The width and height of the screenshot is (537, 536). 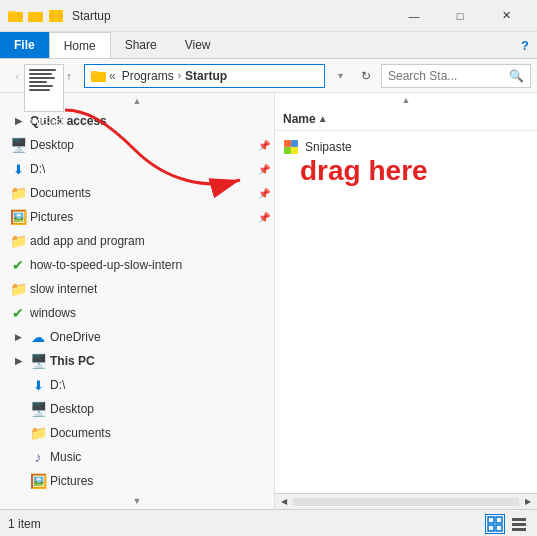 What do you see at coordinates (18, 265) in the screenshot?
I see `speed-icon: ✔` at bounding box center [18, 265].